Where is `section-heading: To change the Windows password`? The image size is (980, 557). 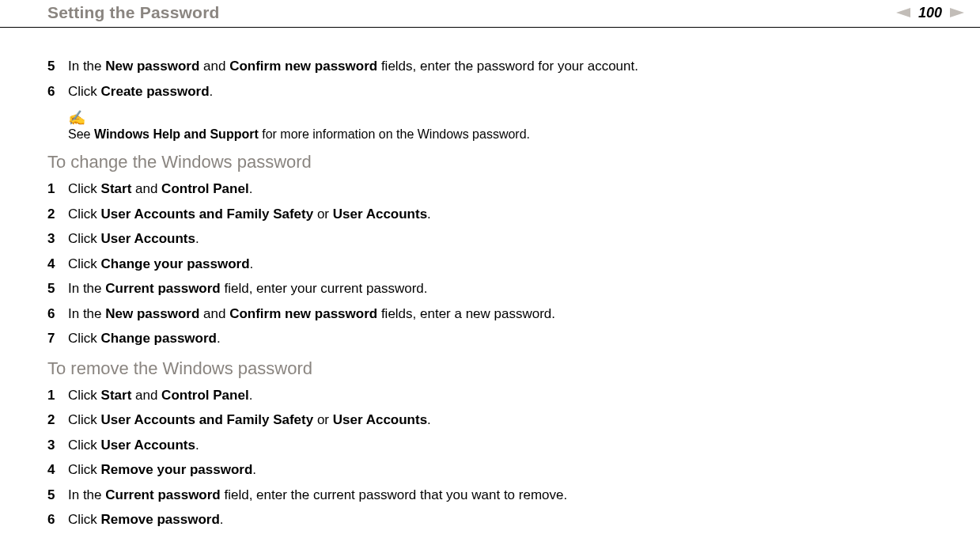
section-heading: To change the Windows password is located at coordinates (490, 162).